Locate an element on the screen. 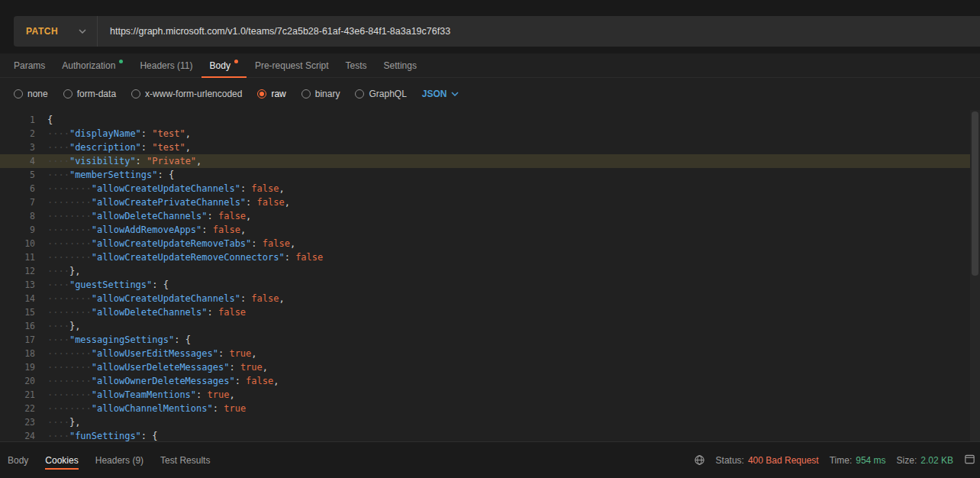 Image resolution: width=980 pixels, height=478 pixels. code-line-2: 2····"displayName": "test", is located at coordinates (490, 134).